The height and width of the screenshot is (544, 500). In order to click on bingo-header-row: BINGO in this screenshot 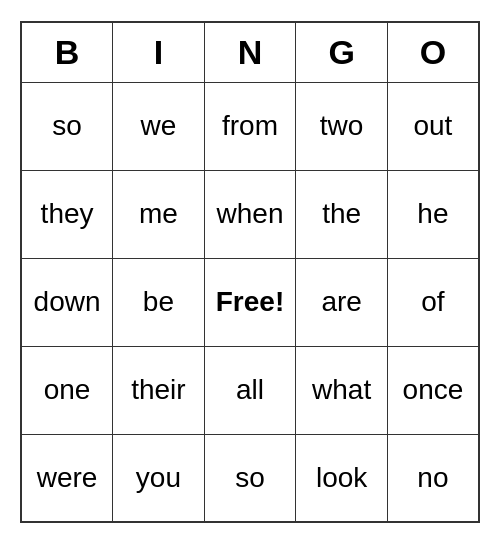, I will do `click(250, 52)`.